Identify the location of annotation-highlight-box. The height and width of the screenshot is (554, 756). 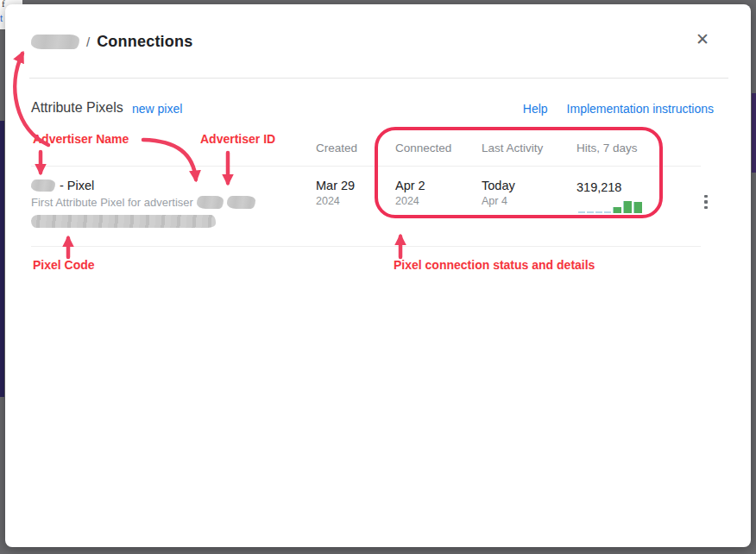
(519, 173).